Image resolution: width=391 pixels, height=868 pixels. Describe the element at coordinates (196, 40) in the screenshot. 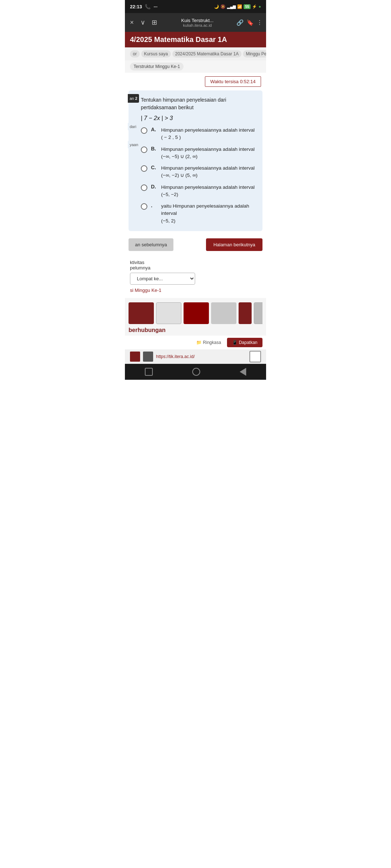

I see `page-title: 4/2025 Matematika Dasar 1A` at that location.